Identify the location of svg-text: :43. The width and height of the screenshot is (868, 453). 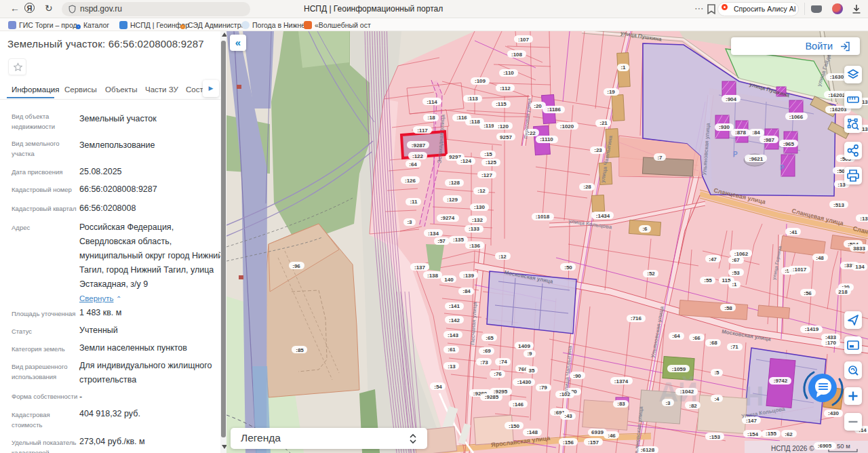
(568, 416).